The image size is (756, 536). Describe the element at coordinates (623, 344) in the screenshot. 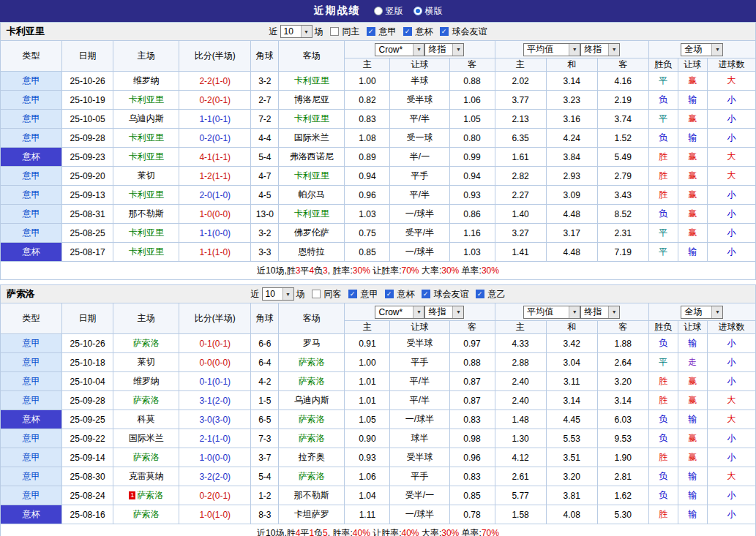

I see `euro-away-odds: 1.88` at that location.